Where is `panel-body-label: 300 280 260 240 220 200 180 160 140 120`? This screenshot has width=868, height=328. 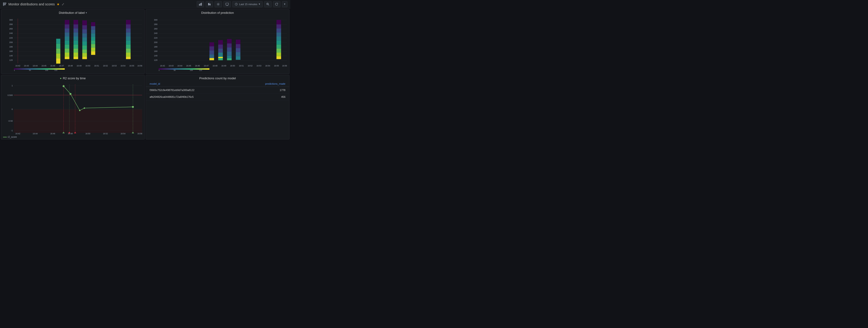 panel-body-label: 300 280 260 240 220 200 180 160 140 120 is located at coordinates (73, 44).